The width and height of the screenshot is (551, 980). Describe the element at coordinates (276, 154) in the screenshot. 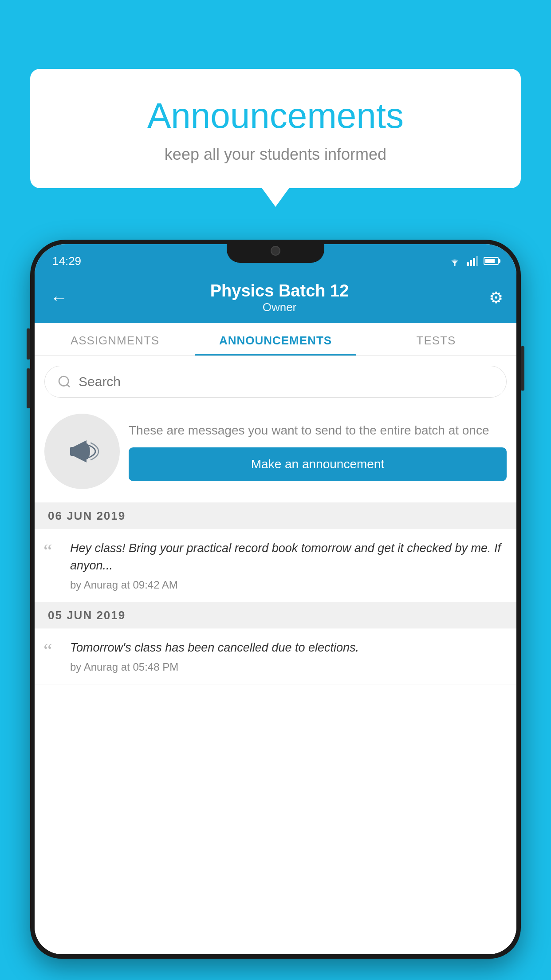

I see `bubble-subtitle: keep all your students informed` at that location.